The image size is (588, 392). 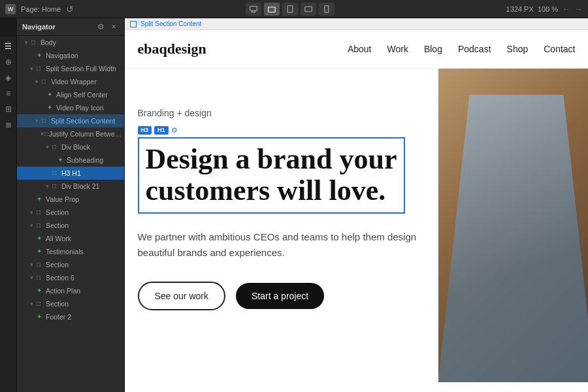 I want to click on cms-icon: ≣, so click(x=8, y=125).